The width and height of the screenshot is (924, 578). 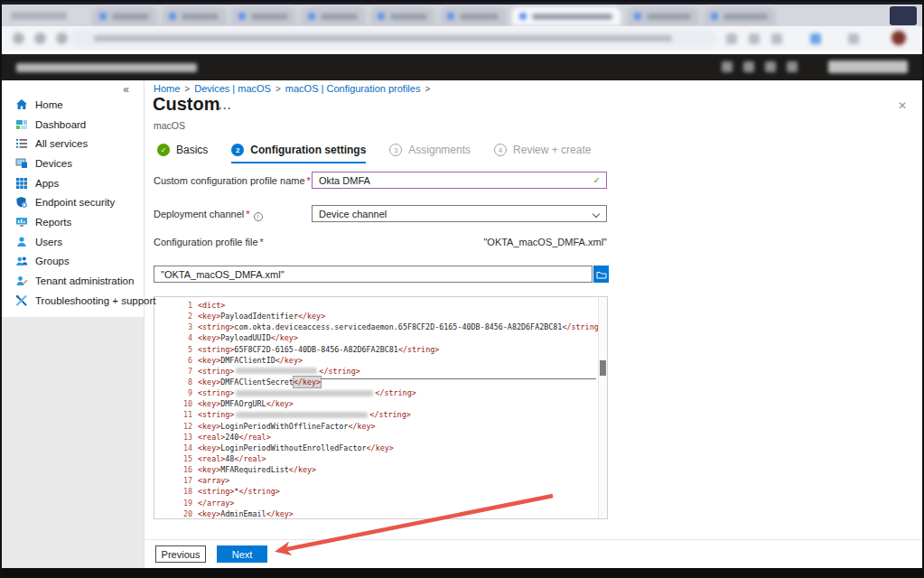 What do you see at coordinates (173, 350) in the screenshot?
I see `line-number: 5` at bounding box center [173, 350].